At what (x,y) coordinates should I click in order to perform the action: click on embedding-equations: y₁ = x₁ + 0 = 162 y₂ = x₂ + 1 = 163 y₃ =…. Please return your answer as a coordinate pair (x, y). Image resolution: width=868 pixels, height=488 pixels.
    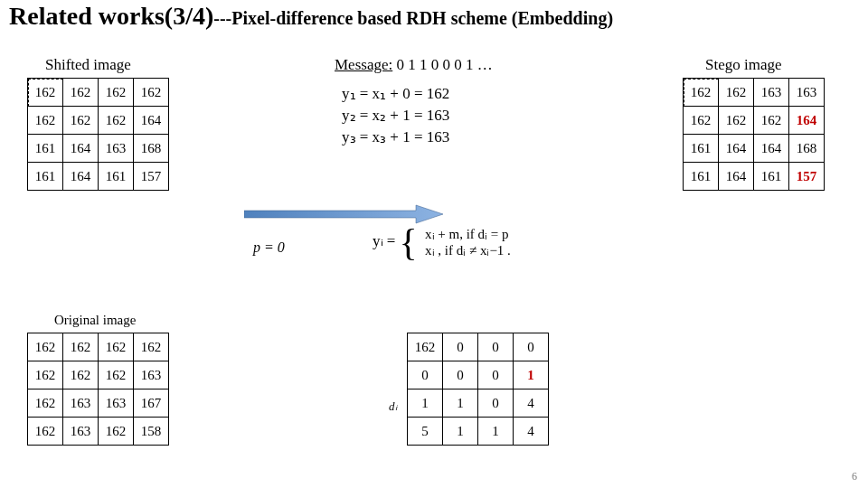
    Looking at the image, I should click on (396, 116).